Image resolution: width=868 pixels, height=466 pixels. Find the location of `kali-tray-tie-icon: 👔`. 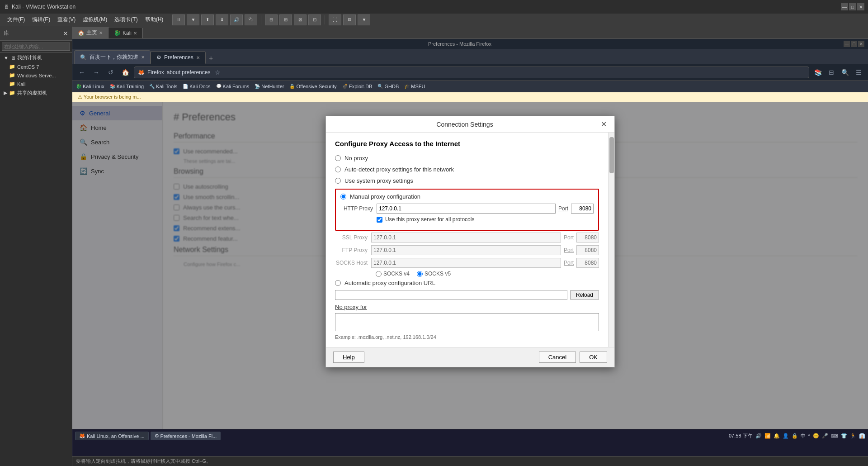

kali-tray-tie-icon: 👔 is located at coordinates (862, 436).